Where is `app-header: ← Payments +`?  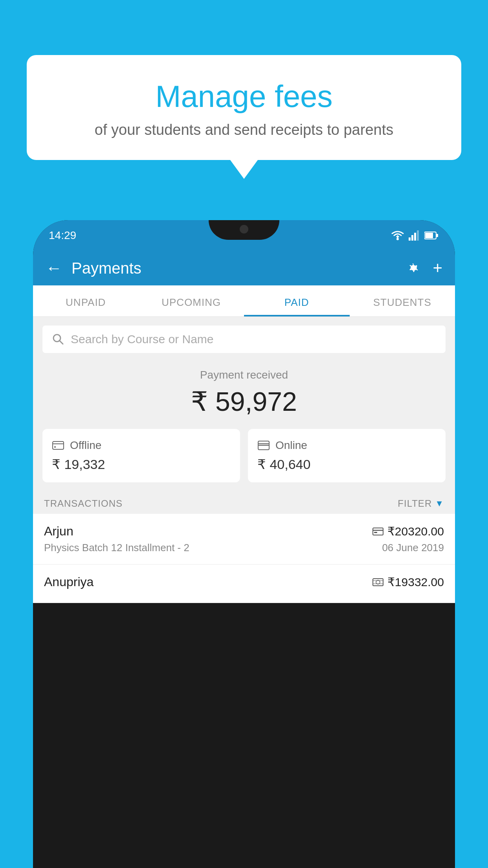
app-header: ← Payments + is located at coordinates (244, 268).